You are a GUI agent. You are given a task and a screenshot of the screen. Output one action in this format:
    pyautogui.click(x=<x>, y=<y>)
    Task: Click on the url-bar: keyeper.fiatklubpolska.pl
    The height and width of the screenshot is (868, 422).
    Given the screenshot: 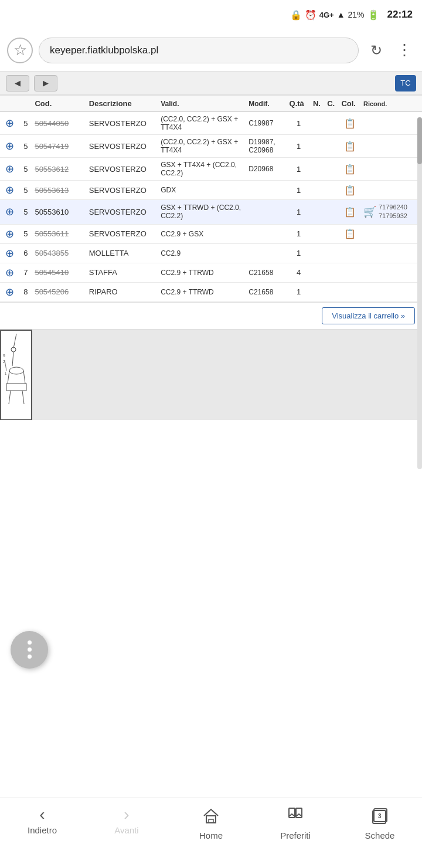 What is the action you would take?
    pyautogui.click(x=199, y=50)
    